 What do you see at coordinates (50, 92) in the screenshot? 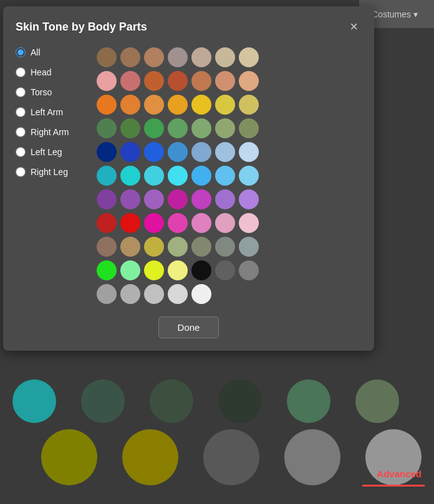
I see `radio-torso: Torso` at bounding box center [50, 92].